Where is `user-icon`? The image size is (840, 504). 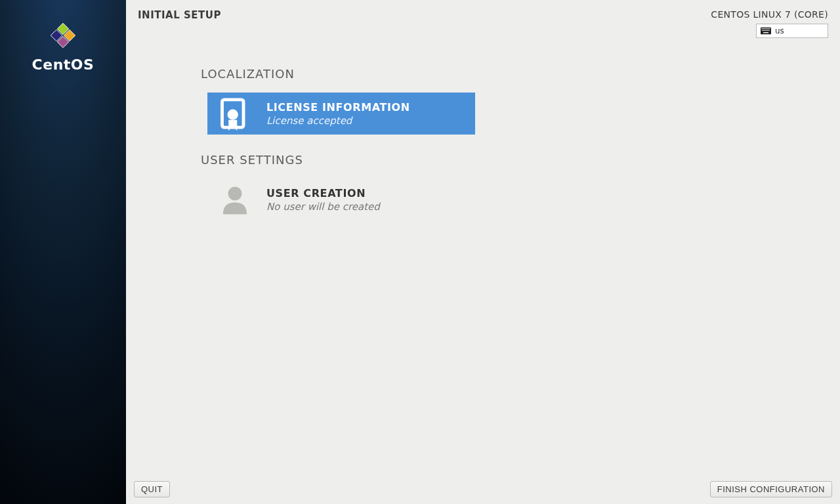
user-icon is located at coordinates (235, 200).